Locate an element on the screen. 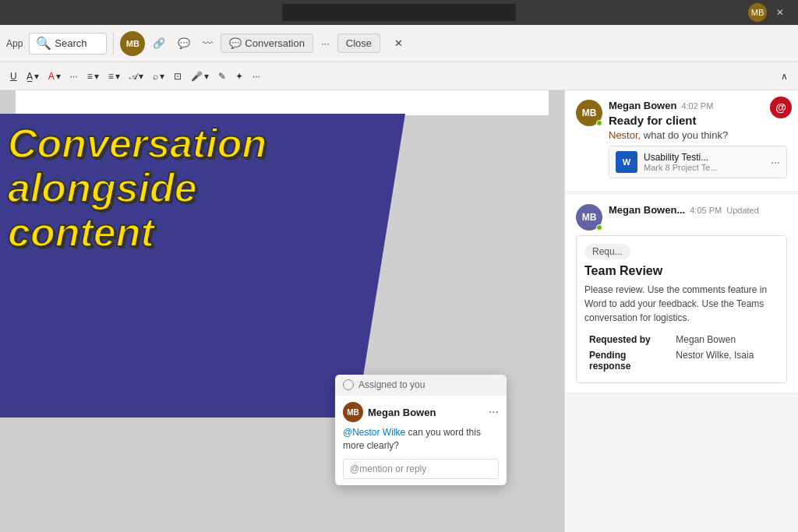  chat-more-button: ··· is located at coordinates (494, 412).